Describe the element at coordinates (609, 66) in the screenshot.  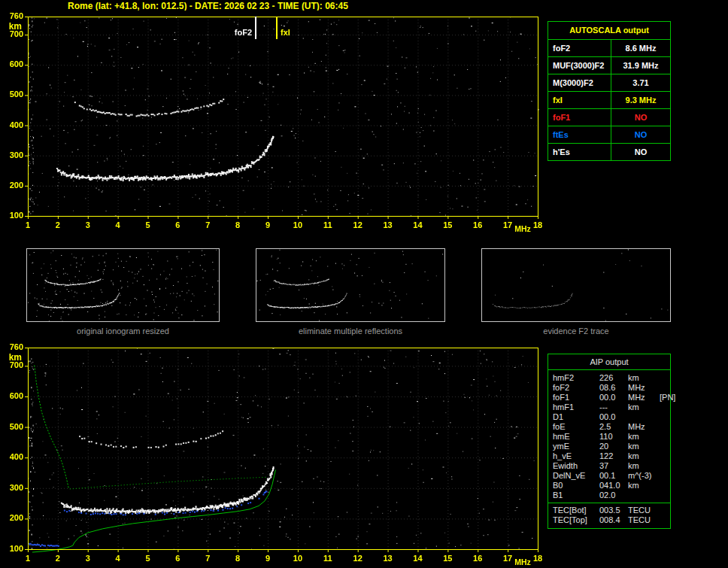
I see `table-row: MUF(3000)F231.9 MHz` at that location.